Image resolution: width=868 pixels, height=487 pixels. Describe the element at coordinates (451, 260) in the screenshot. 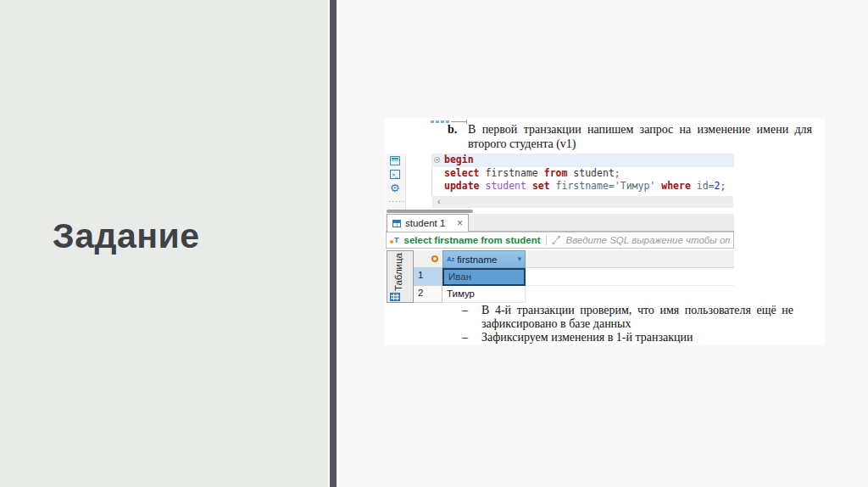

I see `string-type-icon: Az` at that location.